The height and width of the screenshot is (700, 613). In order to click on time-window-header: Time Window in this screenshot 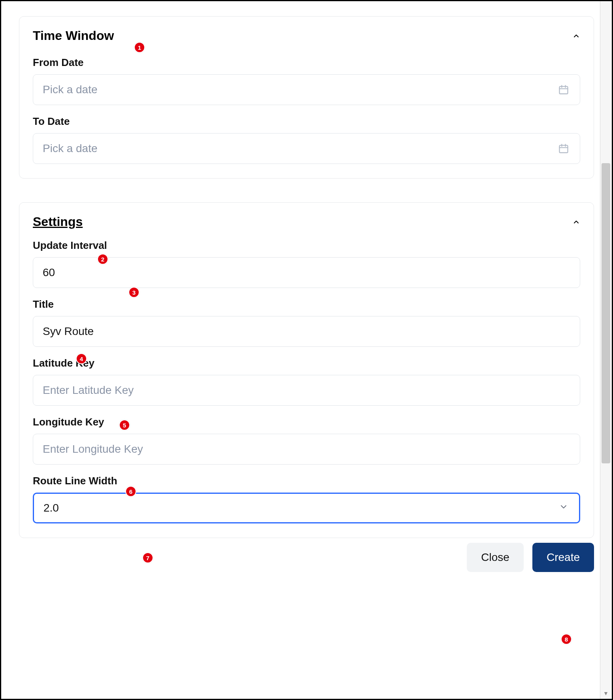, I will do `click(307, 36)`.